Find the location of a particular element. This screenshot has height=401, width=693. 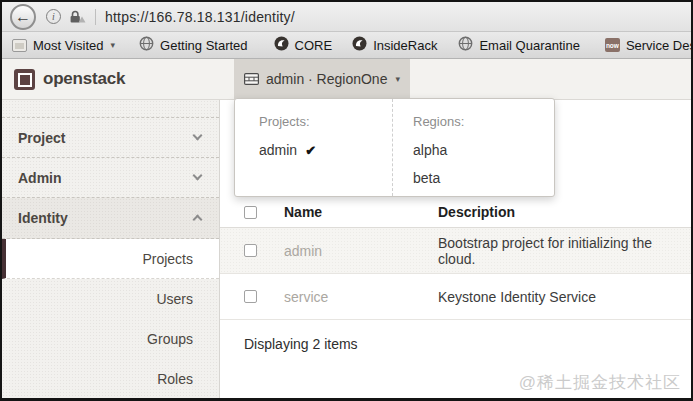

url-bar: https://166.78.18.131/identity/ is located at coordinates (200, 17).